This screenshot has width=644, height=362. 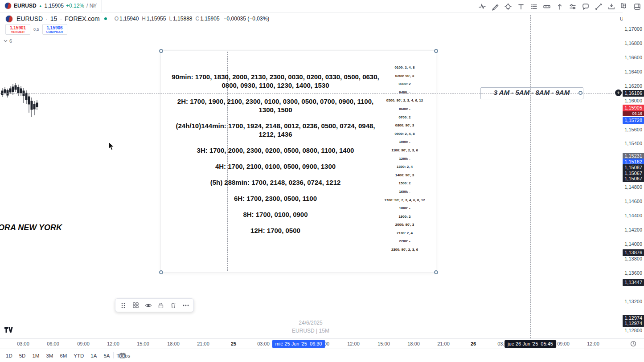 What do you see at coordinates (633, 344) in the screenshot?
I see `clock-icon` at bounding box center [633, 344].